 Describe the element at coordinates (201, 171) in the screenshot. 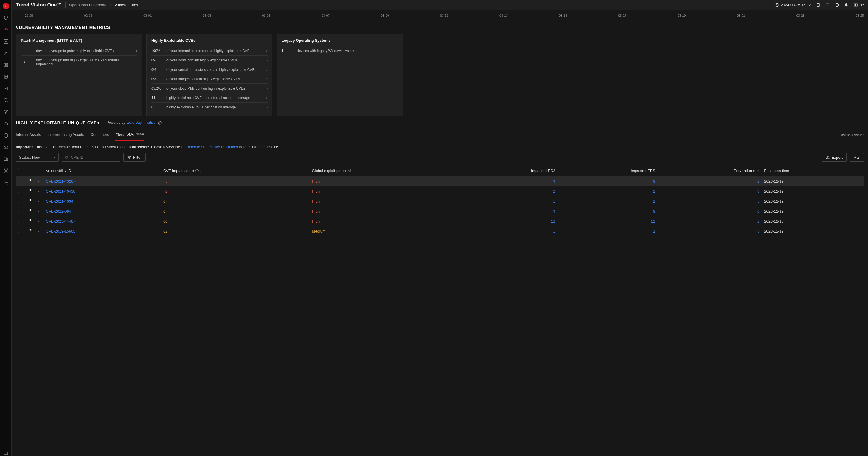

I see `sort-desc-icon: ↓` at that location.